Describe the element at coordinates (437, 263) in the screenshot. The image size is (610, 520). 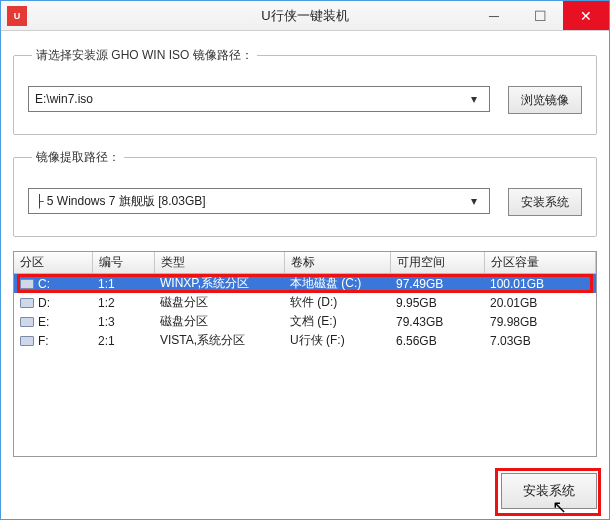
I see `col-free: 可用空间` at that location.